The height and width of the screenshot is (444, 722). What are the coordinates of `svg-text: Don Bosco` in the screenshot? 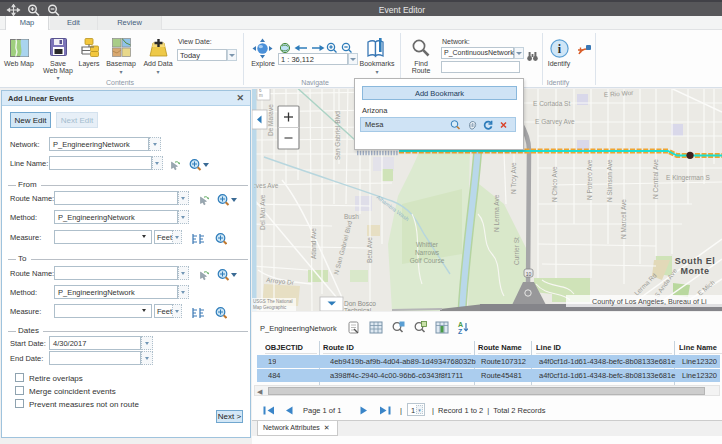 It's located at (360, 304).